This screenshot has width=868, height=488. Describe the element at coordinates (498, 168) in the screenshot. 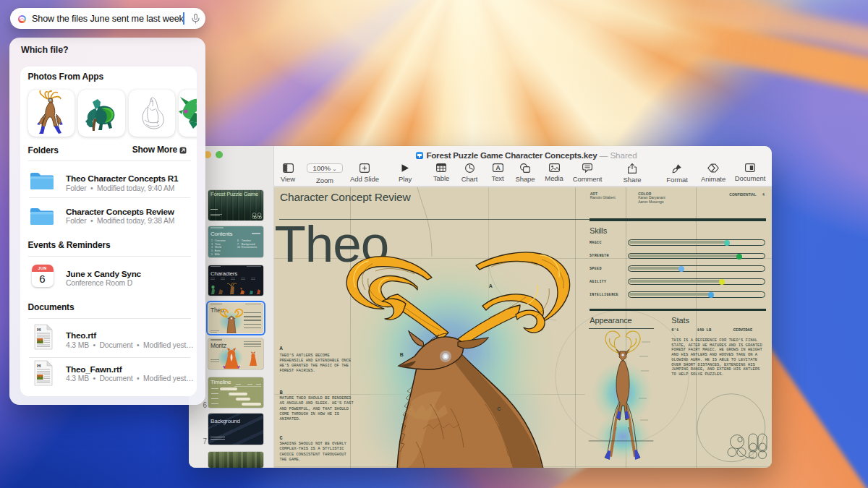

I see `svg-text: A` at that location.